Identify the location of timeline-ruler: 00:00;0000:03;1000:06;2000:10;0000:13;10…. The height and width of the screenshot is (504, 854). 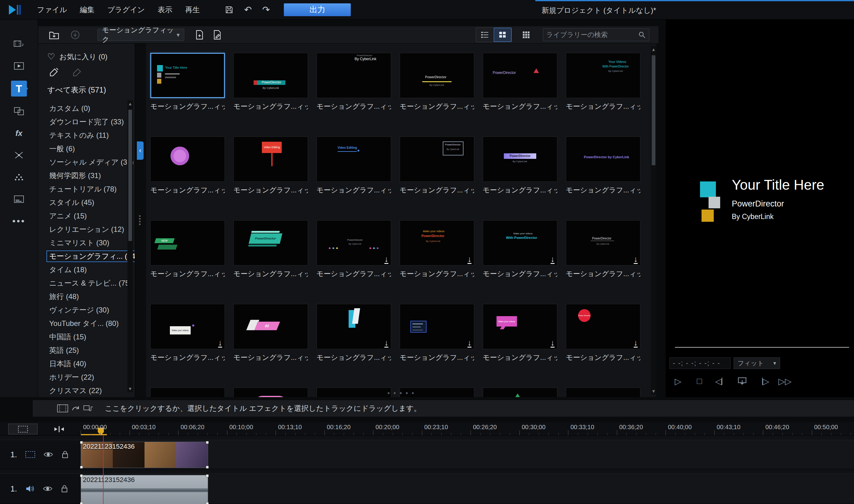
(427, 429).